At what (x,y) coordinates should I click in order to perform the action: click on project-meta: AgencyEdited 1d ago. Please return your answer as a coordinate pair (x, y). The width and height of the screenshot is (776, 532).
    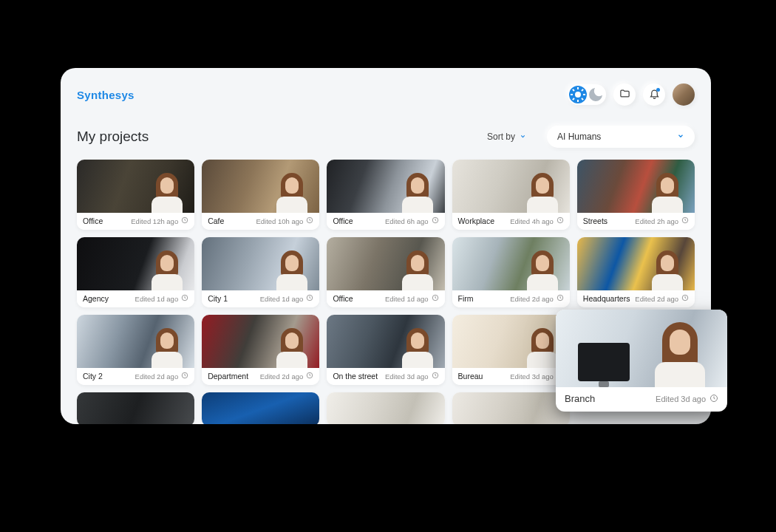
    Looking at the image, I should click on (136, 299).